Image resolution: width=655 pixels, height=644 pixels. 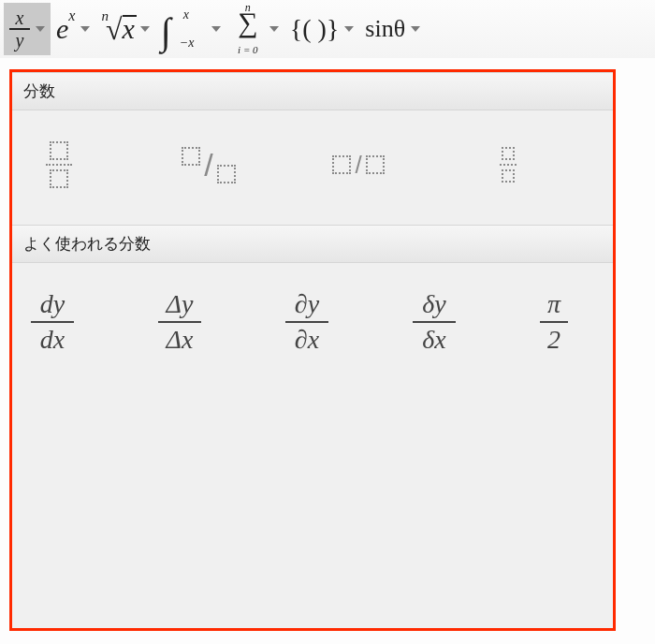 What do you see at coordinates (21, 40) in the screenshot?
I see `fraction-icon-bottom: y` at bounding box center [21, 40].